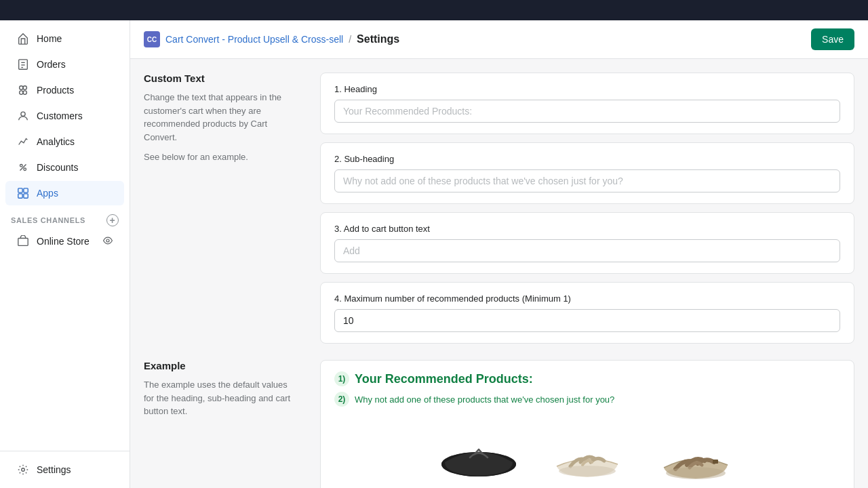 The width and height of the screenshot is (868, 488). I want to click on orders-icon, so click(23, 64).